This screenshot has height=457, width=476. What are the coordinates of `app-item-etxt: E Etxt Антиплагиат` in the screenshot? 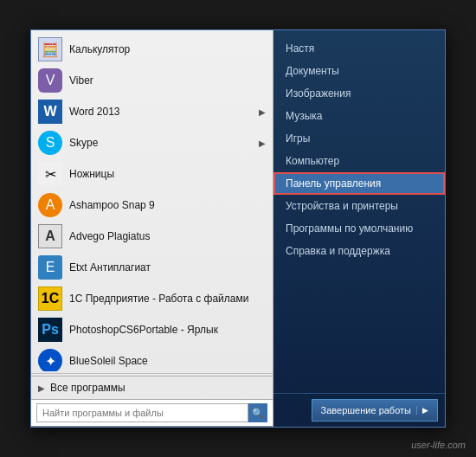 It's located at (152, 267).